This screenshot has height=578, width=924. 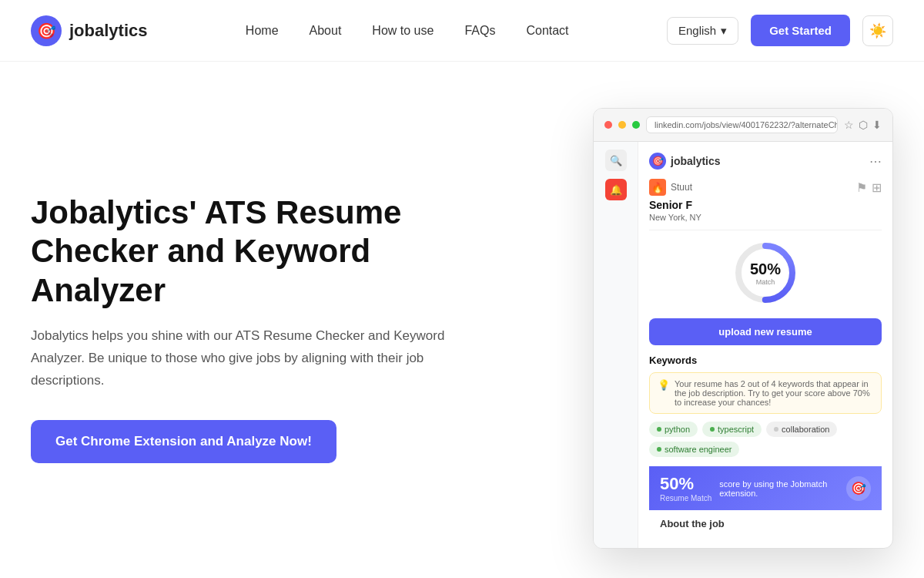 What do you see at coordinates (108, 31) in the screenshot?
I see `logo-text: jobalytics` at bounding box center [108, 31].